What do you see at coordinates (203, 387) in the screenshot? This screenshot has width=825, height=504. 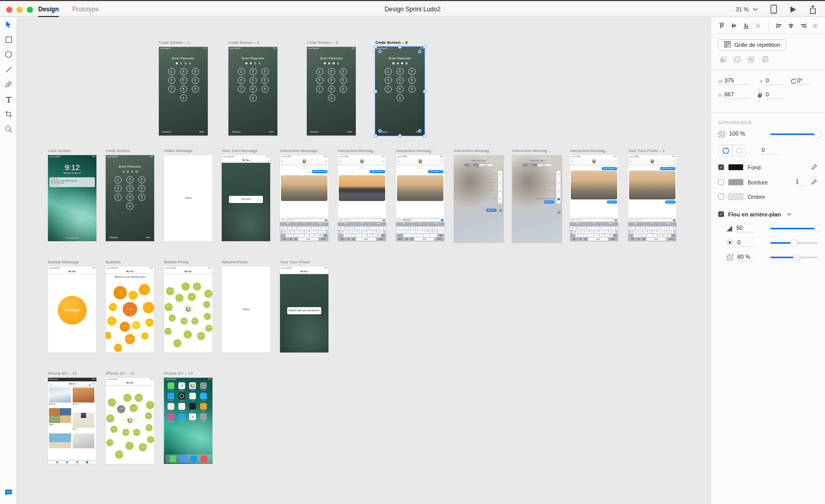 I see `app-camera: Camera` at bounding box center [203, 387].